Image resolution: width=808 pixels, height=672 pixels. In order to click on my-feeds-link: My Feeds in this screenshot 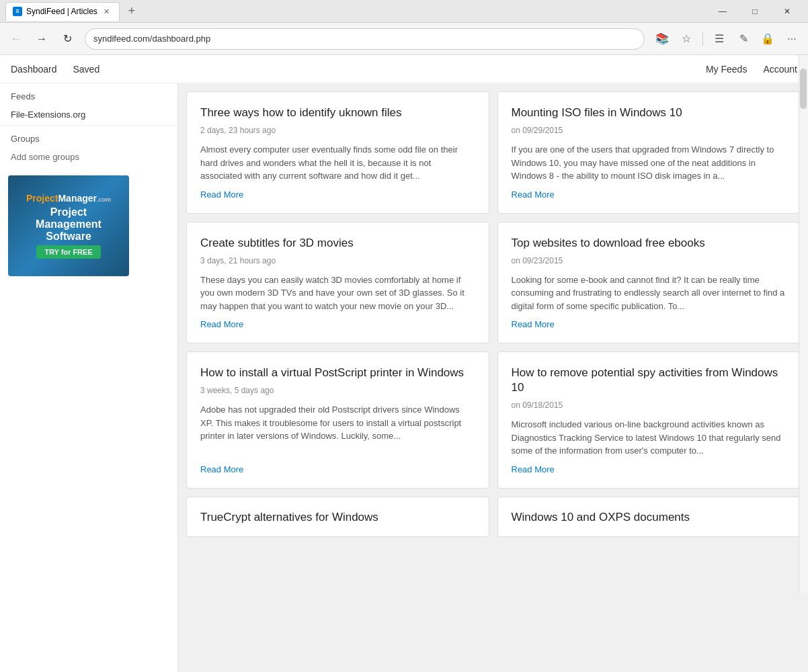, I will do `click(726, 69)`.